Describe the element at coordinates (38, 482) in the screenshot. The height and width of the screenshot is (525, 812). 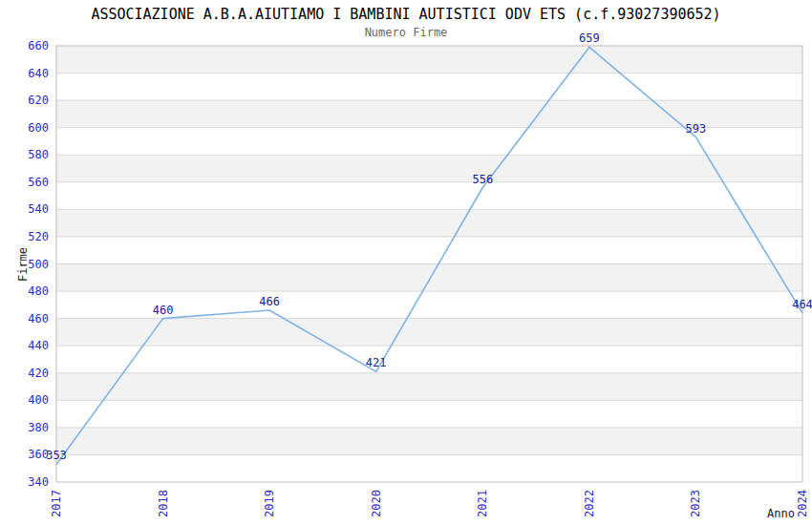
I see `y-tick-label: 340` at that location.